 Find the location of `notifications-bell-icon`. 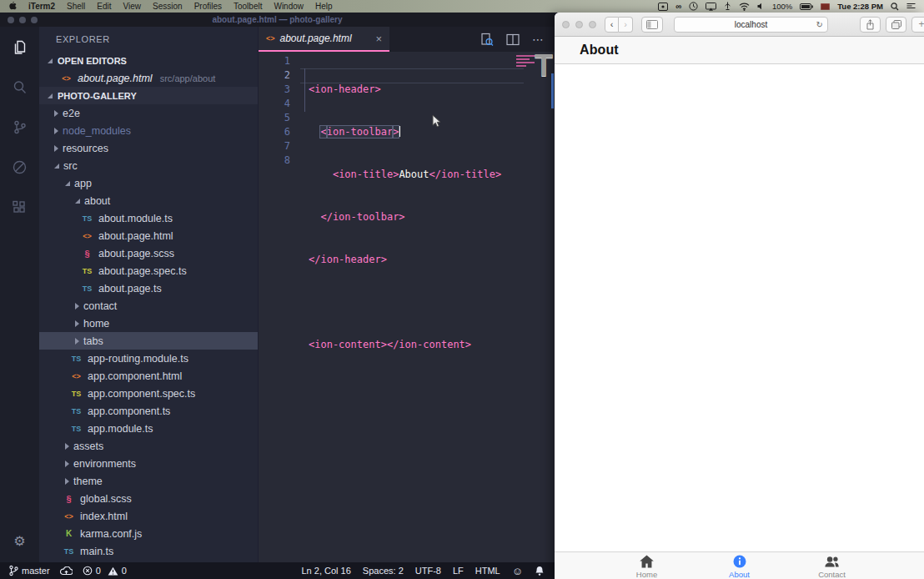

notifications-bell-icon is located at coordinates (540, 571).